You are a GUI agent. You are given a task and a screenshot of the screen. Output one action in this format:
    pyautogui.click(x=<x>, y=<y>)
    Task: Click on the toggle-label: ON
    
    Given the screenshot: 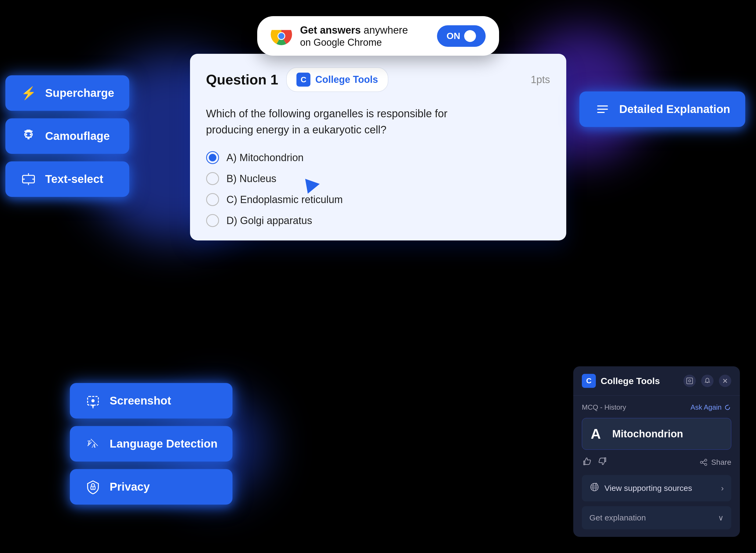 What is the action you would take?
    pyautogui.click(x=454, y=36)
    